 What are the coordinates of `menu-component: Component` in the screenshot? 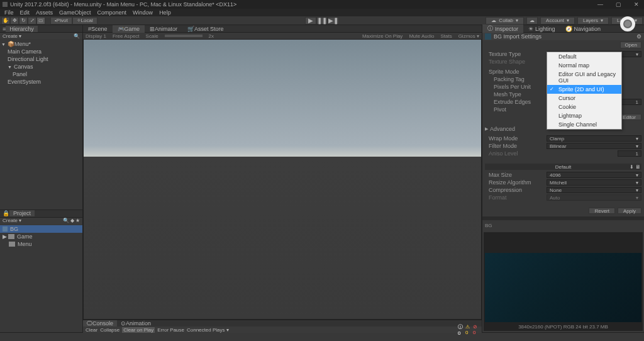 It's located at (112, 13).